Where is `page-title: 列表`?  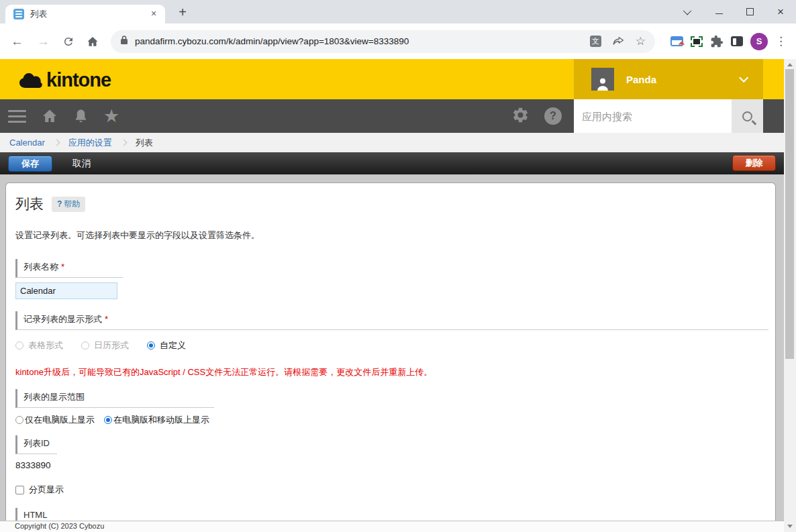
page-title: 列表 is located at coordinates (30, 204).